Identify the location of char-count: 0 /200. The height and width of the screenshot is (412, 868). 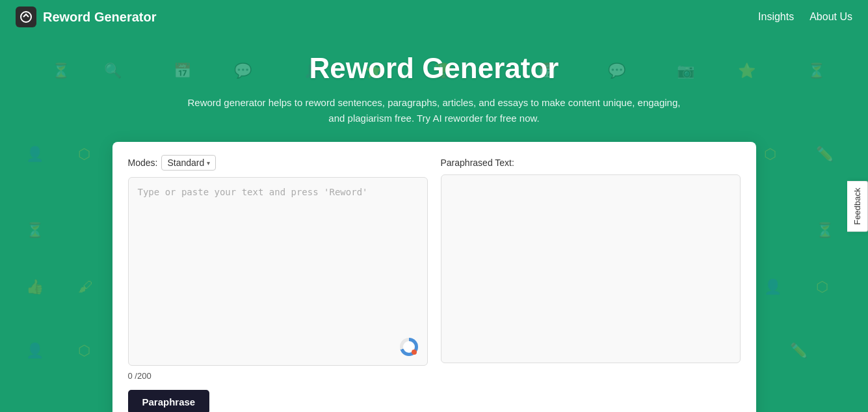
(140, 376).